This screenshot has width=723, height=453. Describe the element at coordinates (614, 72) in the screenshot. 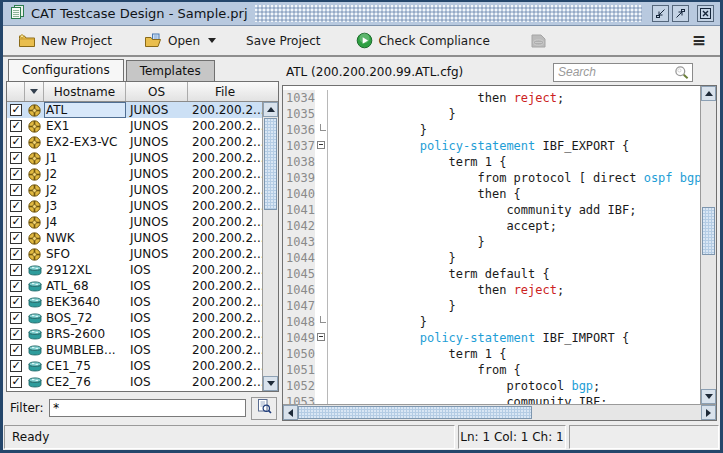

I see `search-input` at that location.